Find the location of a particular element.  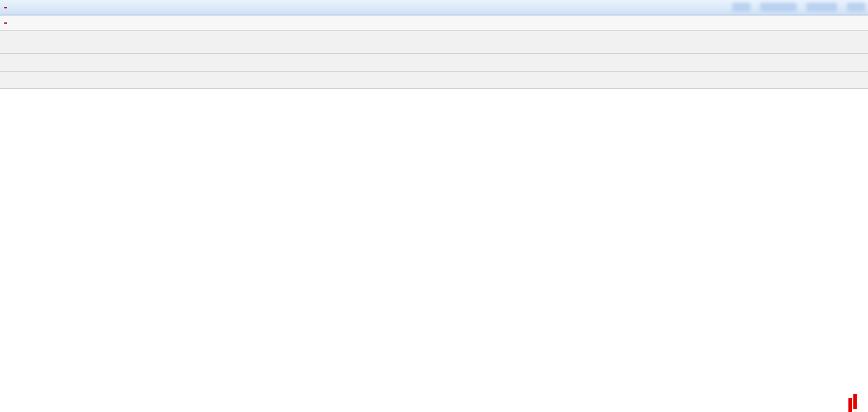

watermark is located at coordinates (858, 402).